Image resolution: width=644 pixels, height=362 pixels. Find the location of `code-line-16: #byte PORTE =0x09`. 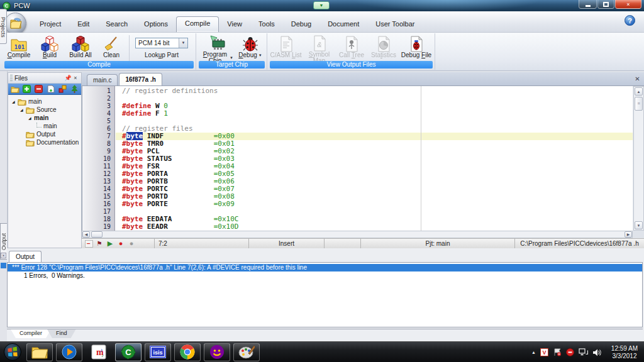

code-line-16: #byte PORTE =0x09 is located at coordinates (374, 204).